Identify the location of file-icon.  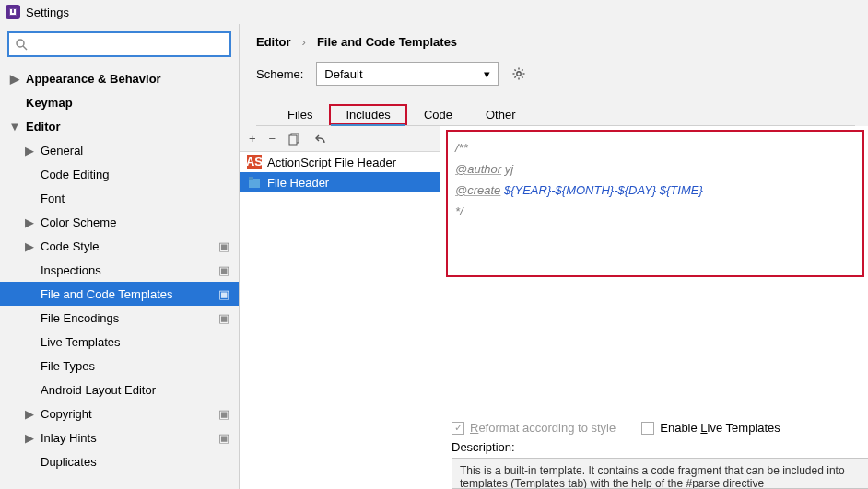
(254, 182).